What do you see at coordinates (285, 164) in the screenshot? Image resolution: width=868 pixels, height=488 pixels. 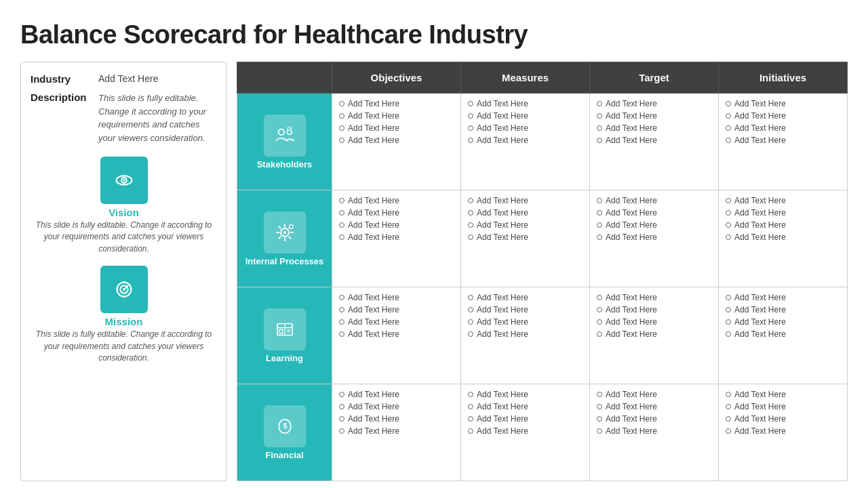 I see `category-name: Stakeholders` at bounding box center [285, 164].